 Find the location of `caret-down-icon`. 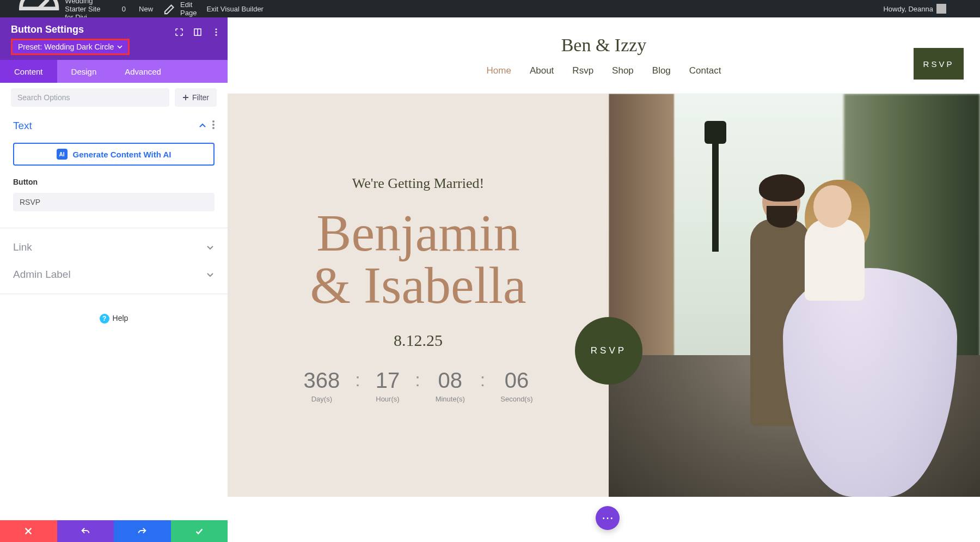

caret-down-icon is located at coordinates (120, 47).